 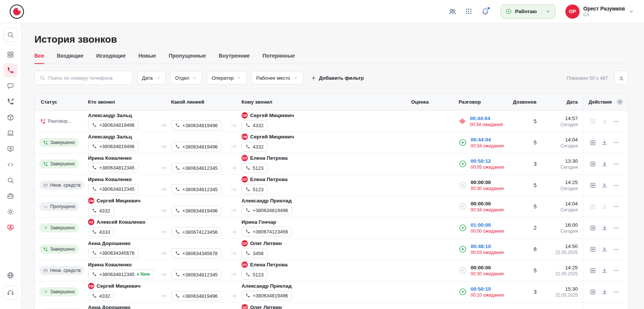 I want to click on filter-dropdown-date: Дата, so click(x=151, y=78).